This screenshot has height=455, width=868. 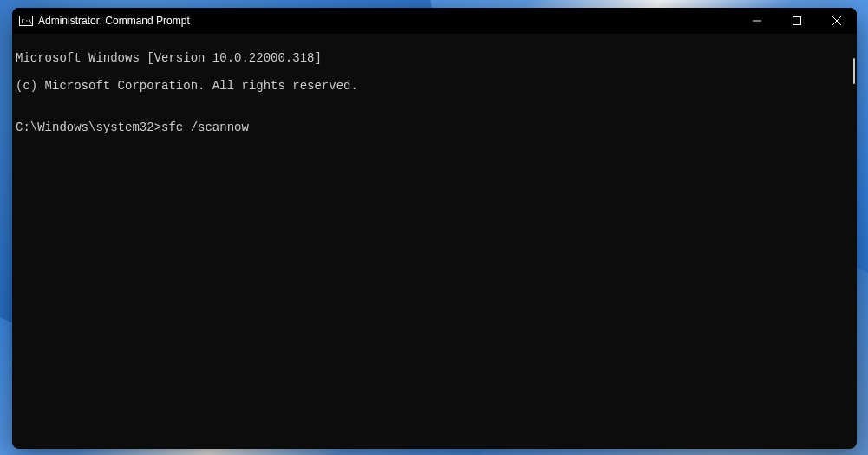 I want to click on minimize-button, so click(x=757, y=21).